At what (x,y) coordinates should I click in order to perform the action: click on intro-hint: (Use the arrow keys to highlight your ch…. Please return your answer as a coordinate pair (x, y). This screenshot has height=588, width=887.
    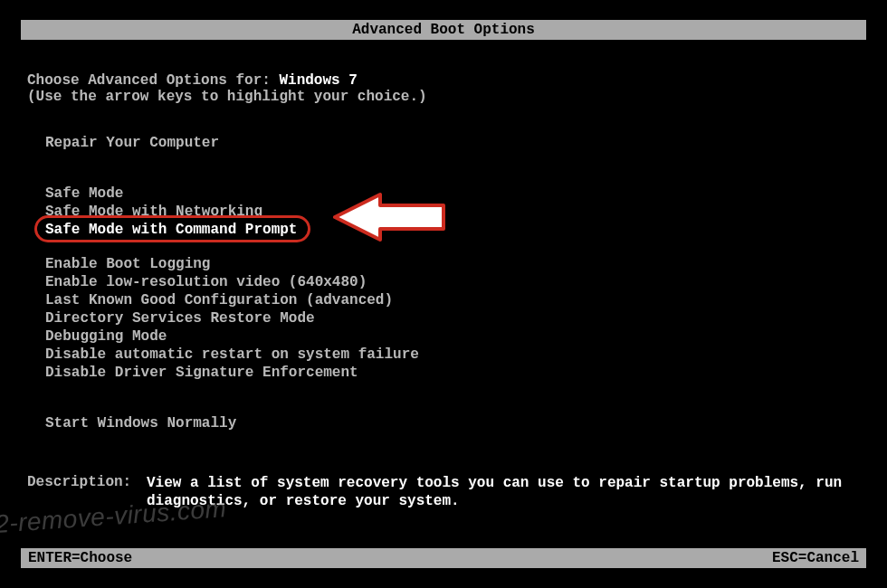
    Looking at the image, I should click on (227, 97).